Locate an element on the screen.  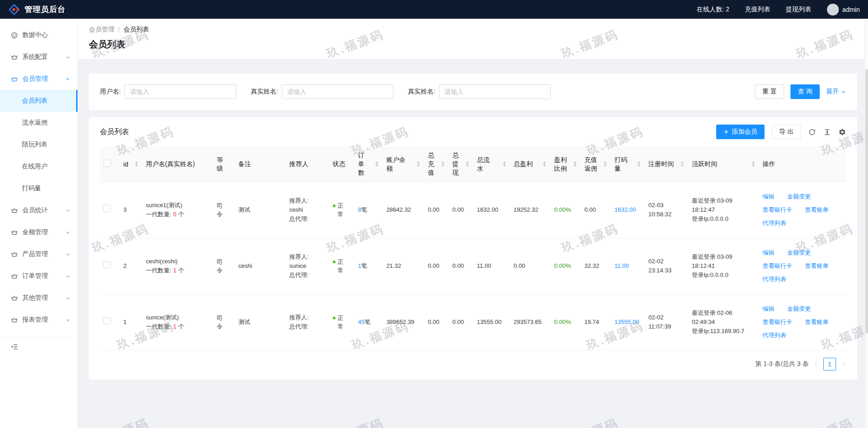
sidebar: 数据中心 系统配置 会员管理 会员列表 流水返佣 陪玩列表 在线用户 打码量 会… is located at coordinates (39, 224).